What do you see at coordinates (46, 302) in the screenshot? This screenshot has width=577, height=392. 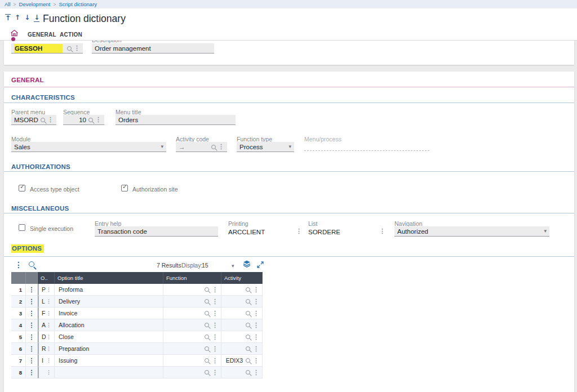 I see `option-code-cell: L⋮` at bounding box center [46, 302].